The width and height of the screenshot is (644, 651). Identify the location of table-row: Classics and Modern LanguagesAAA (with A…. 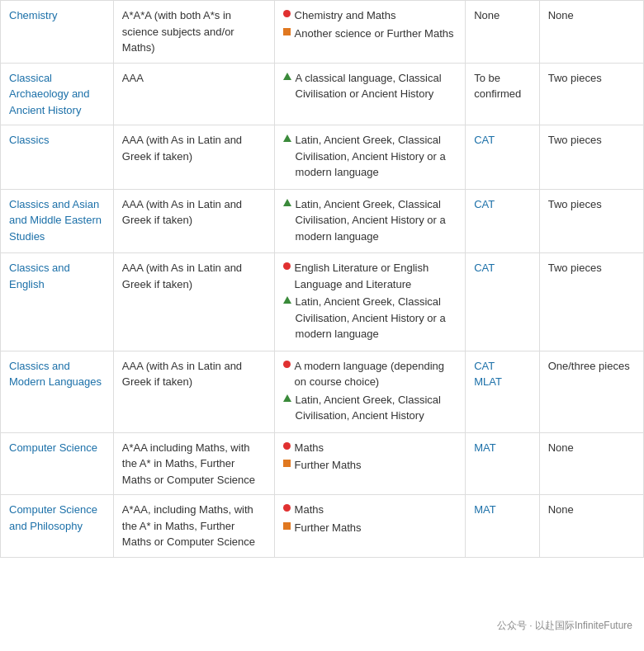
(322, 391).